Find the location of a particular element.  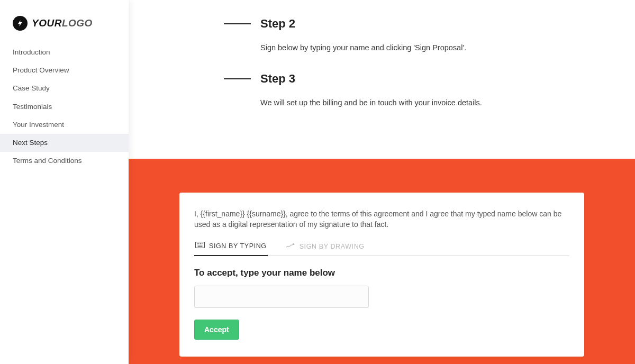

tab-sign-by-typing: SIGN BY TYPING is located at coordinates (231, 249).